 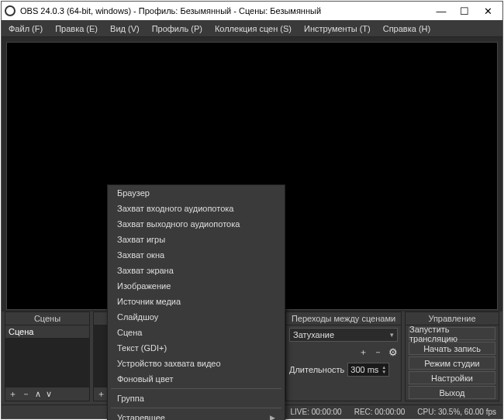 What do you see at coordinates (313, 335) in the screenshot?
I see `transition-selected-label: Затухание` at bounding box center [313, 335].